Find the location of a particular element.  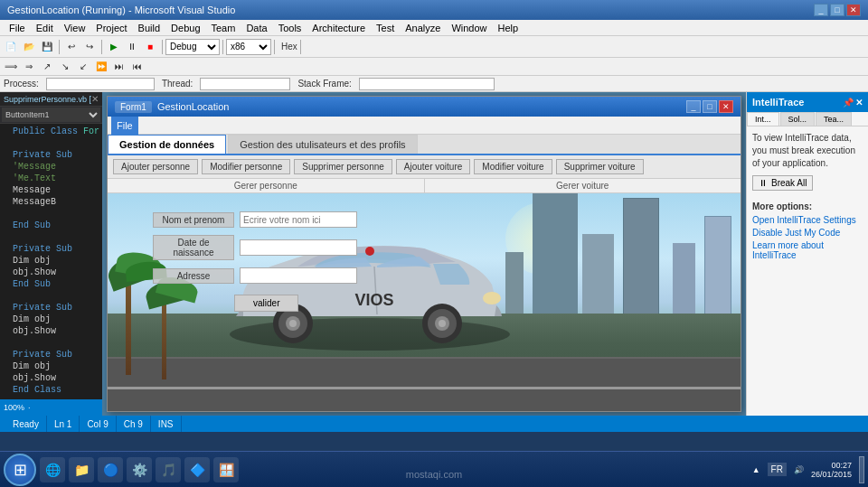

taskbar-ie-icon: 🌐 is located at coordinates (52, 470).